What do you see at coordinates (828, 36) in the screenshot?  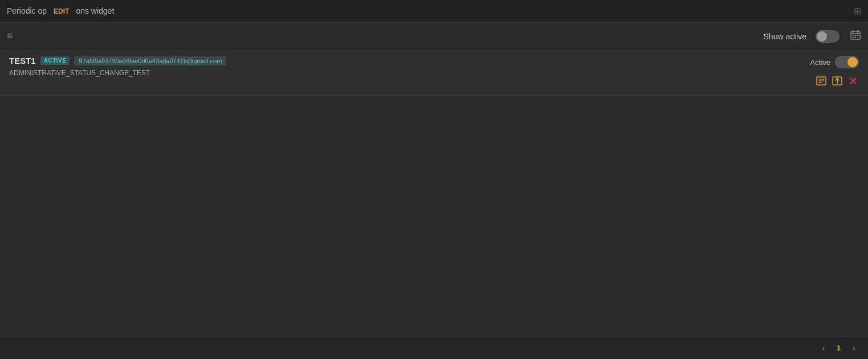 I see `show-active-toggle` at bounding box center [828, 36].